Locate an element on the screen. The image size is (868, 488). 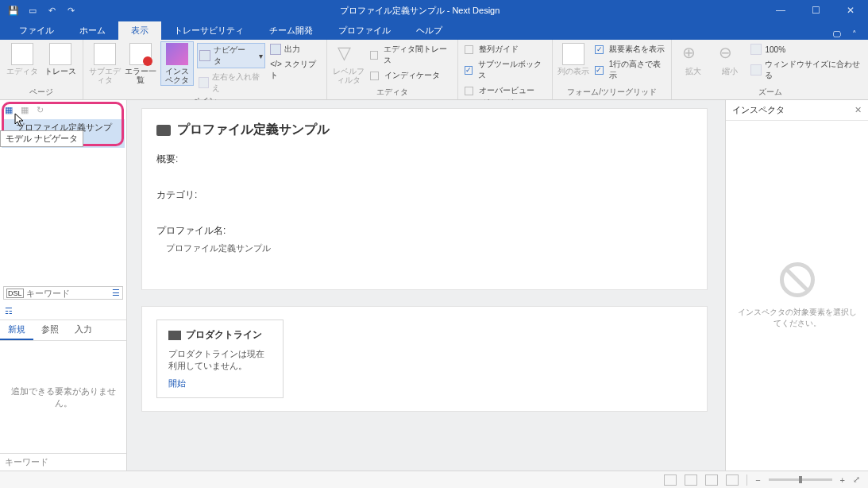
lefttab-new: 新規 is located at coordinates (17, 331).